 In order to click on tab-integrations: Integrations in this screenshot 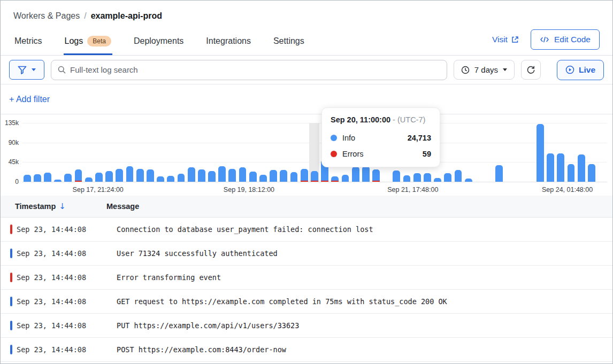, I will do `click(228, 44)`.